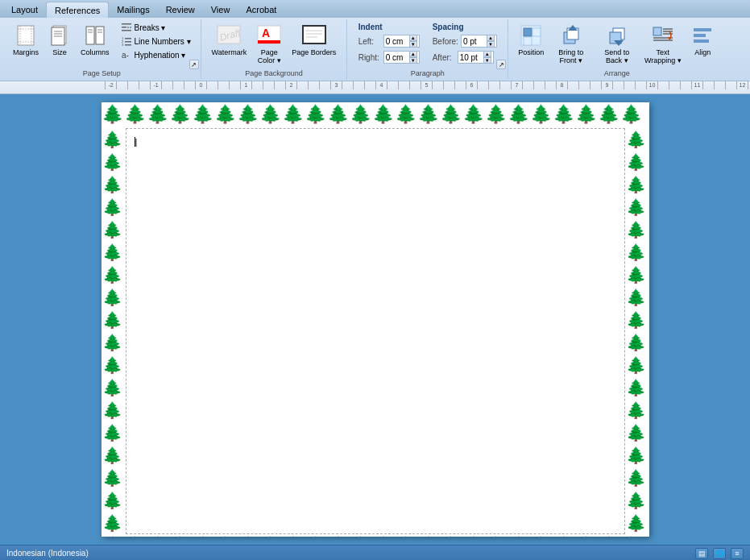 Image resolution: width=750 pixels, height=560 pixels. Describe the element at coordinates (398, 58) in the screenshot. I see `indent-right-value: 0 cm` at that location.